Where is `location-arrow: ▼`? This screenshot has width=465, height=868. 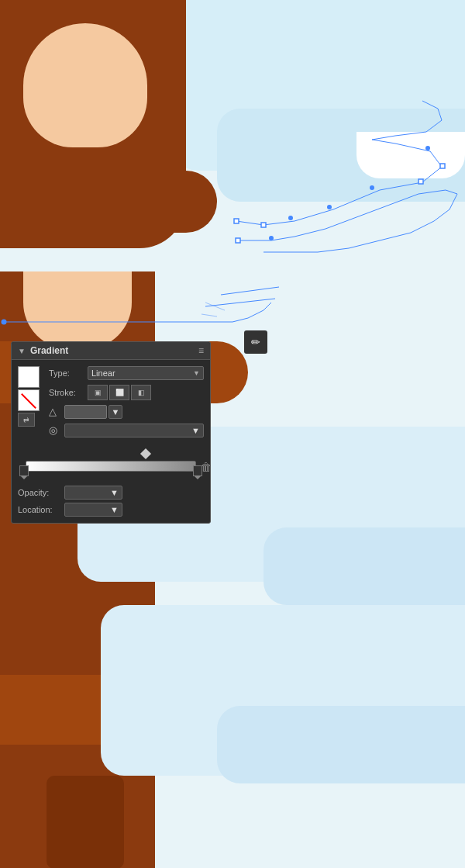
location-arrow: ▼ is located at coordinates (115, 510).